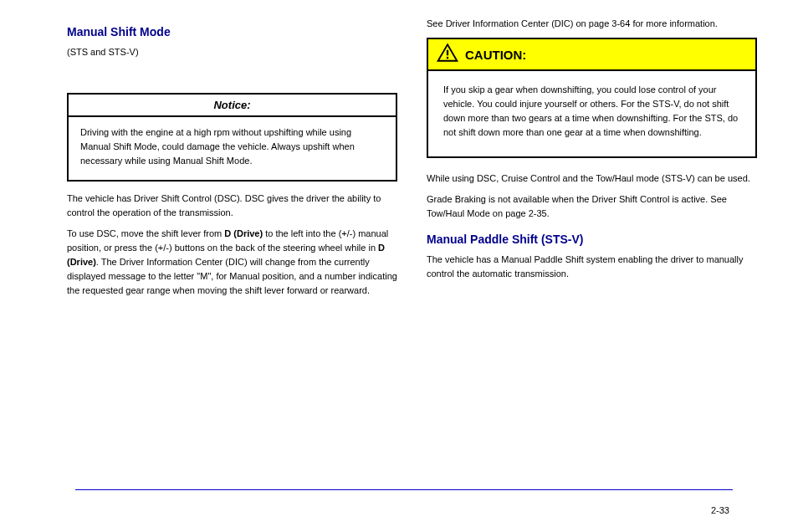  I want to click on section-title: Manual Shift Mode, so click(233, 32).